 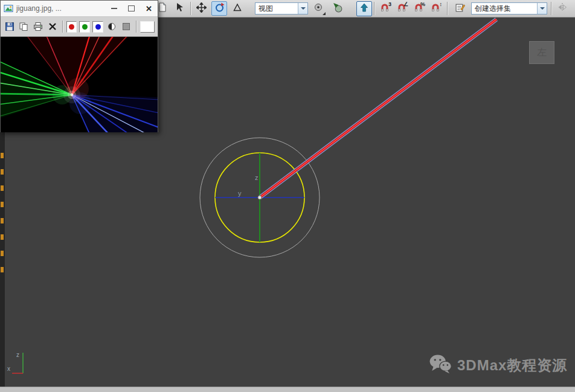 I want to click on blue-channel-button, so click(x=98, y=27).